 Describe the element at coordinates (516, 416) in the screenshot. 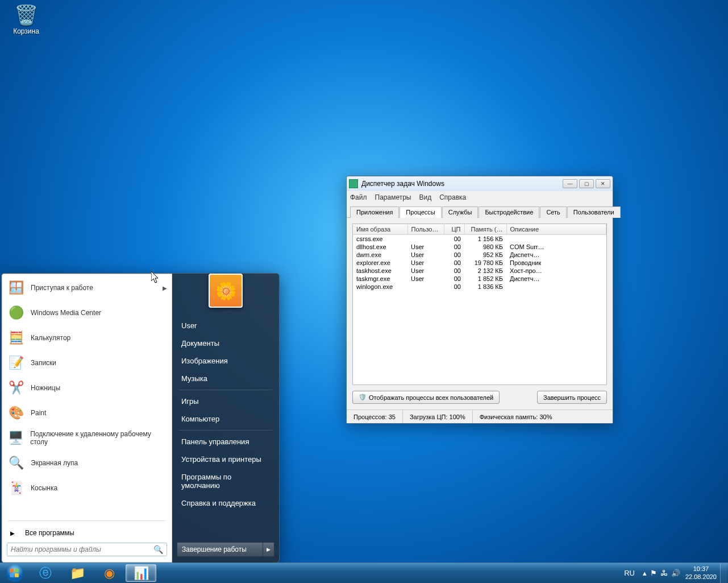

I see `status-memory: Физическая память: 30%` at that location.